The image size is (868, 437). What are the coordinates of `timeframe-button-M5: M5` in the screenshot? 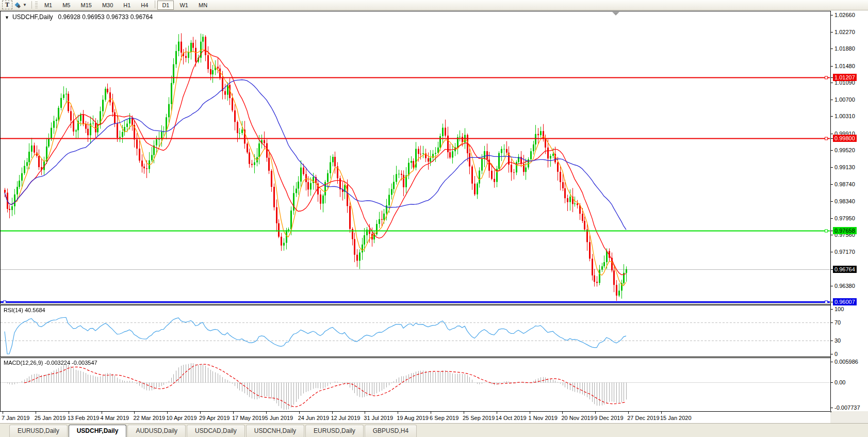 It's located at (66, 5).